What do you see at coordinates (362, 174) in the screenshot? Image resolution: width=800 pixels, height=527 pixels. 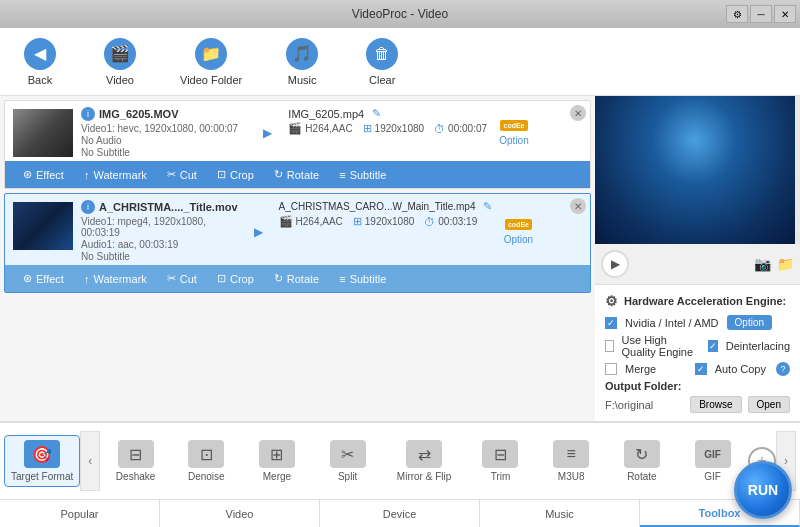 I see `subtitle-btn-1: ≡ Subtitle` at bounding box center [362, 174].